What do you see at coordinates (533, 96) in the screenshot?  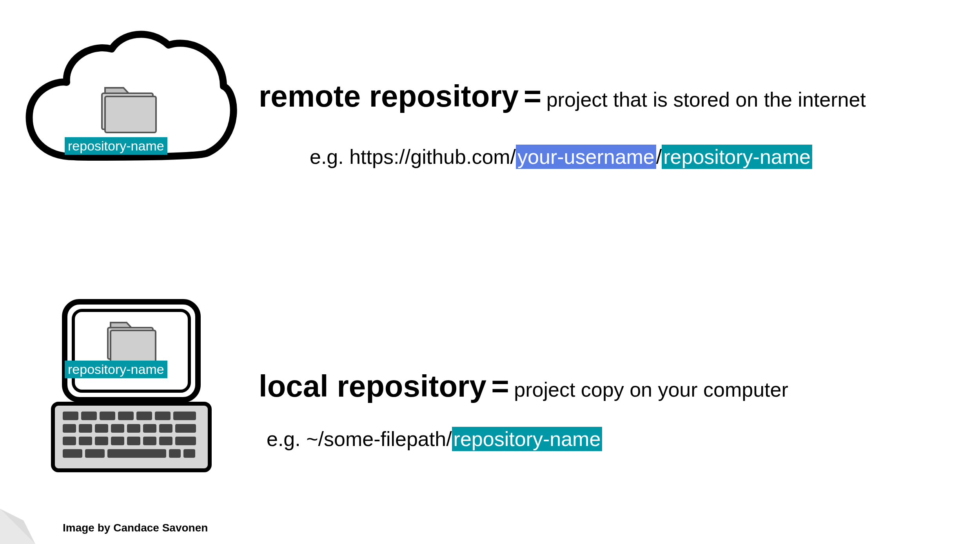 I see `remote-equals: =` at bounding box center [533, 96].